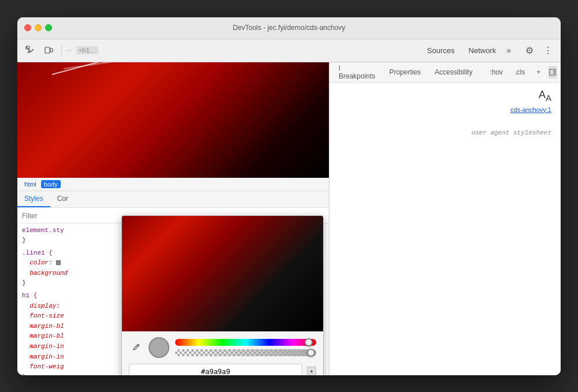 The width and height of the screenshot is (578, 392). I want to click on second-toolbar: l Breakpoints Properties Accessibility :…, so click(445, 73).